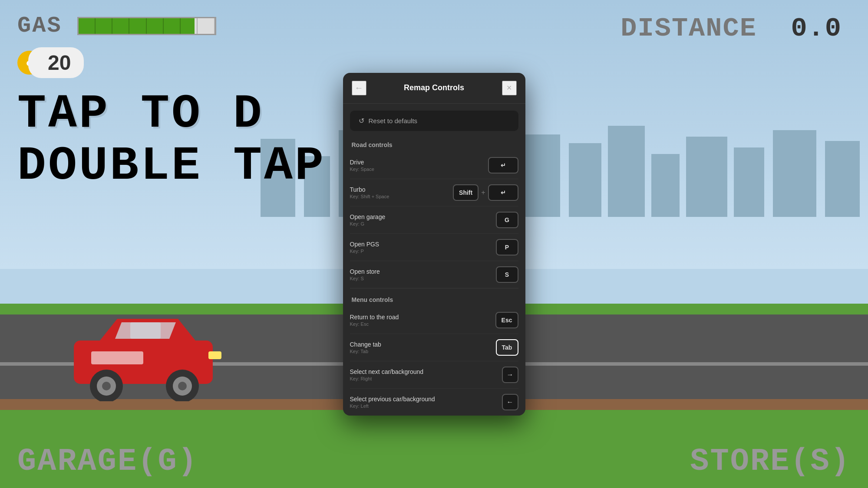  Describe the element at coordinates (387, 372) in the screenshot. I see `next-car-label: Select next car/background` at that location.